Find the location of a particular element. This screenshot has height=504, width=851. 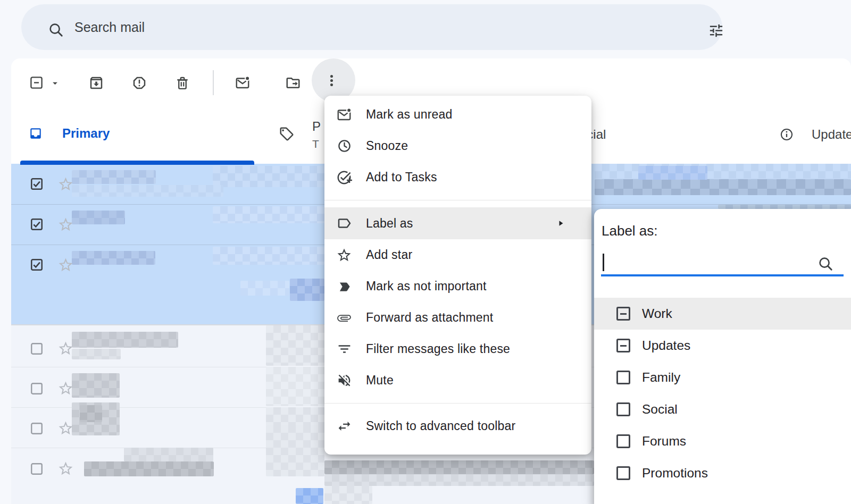

move-to-icon is located at coordinates (293, 83).